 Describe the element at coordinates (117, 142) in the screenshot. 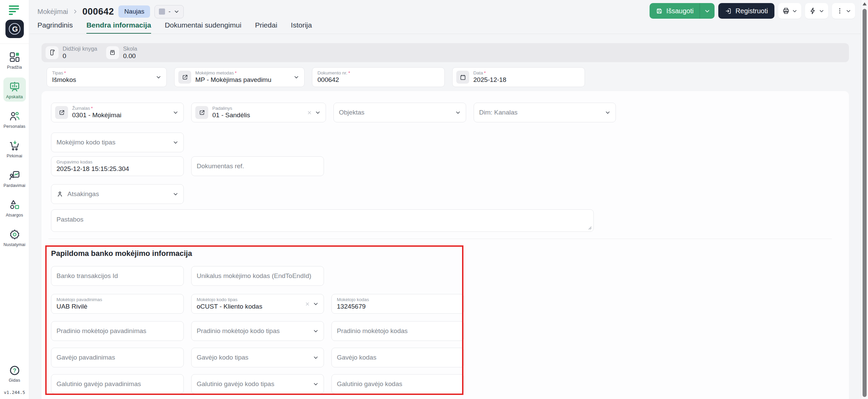

I see `field-mokejimo-kodo-tipas: Mokėjimo kodo tipas` at that location.